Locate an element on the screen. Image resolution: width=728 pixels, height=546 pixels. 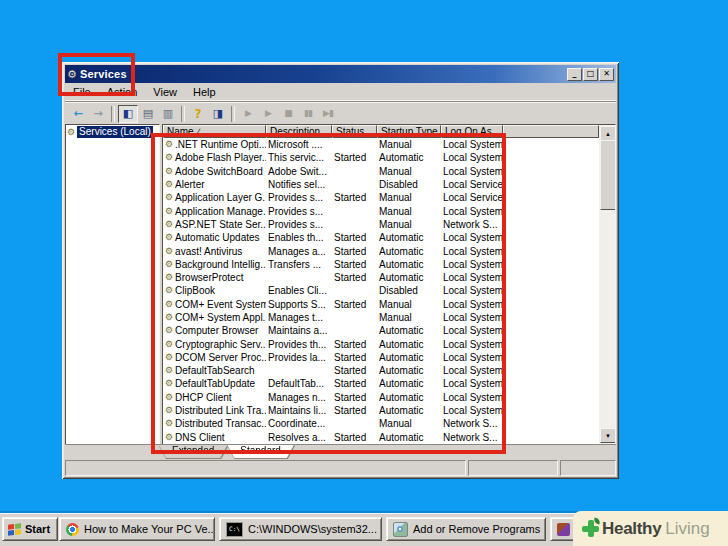
back-button: ← is located at coordinates (78, 114).